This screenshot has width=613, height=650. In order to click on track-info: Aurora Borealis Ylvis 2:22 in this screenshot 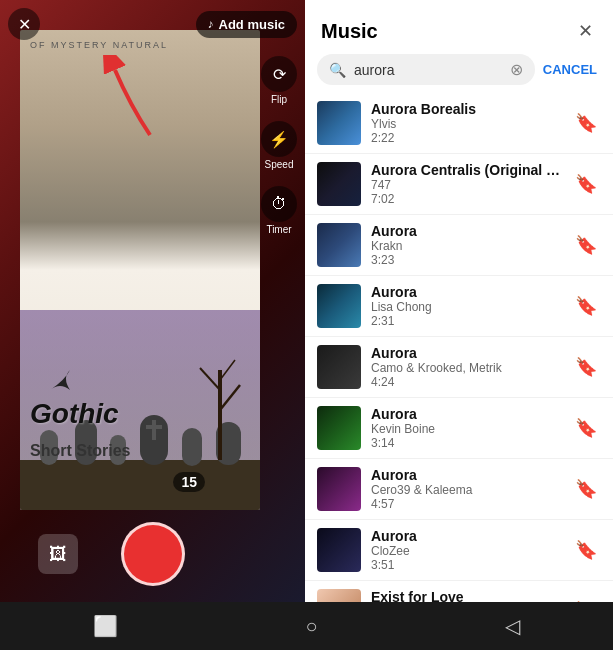, I will do `click(469, 123)`.